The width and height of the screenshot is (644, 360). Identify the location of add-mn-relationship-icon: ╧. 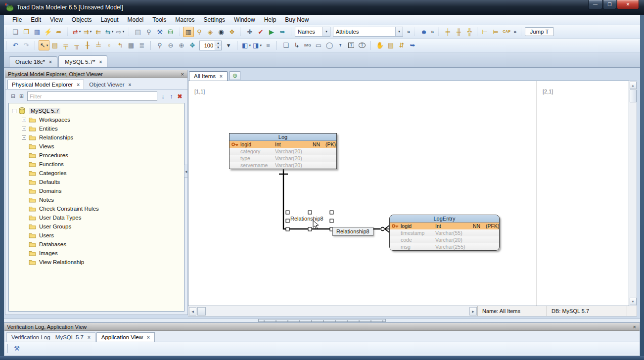
(98, 45).